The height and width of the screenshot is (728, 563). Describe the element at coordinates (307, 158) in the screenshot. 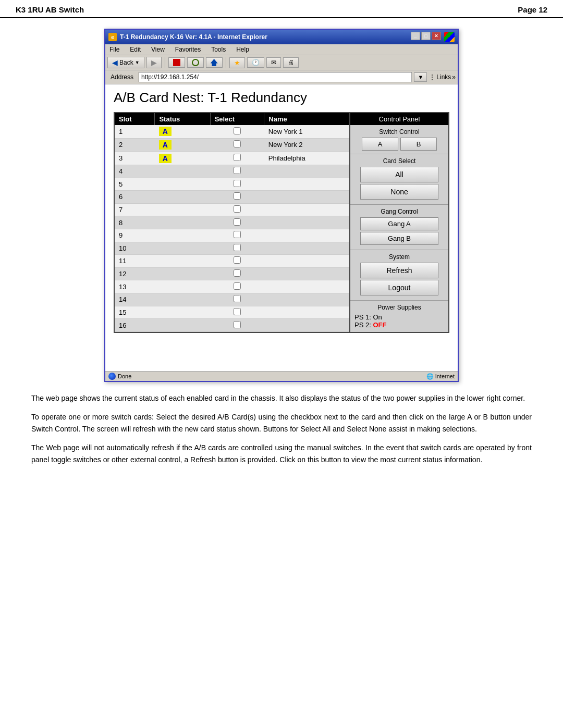

I see `slot-name: Philadelphia` at that location.